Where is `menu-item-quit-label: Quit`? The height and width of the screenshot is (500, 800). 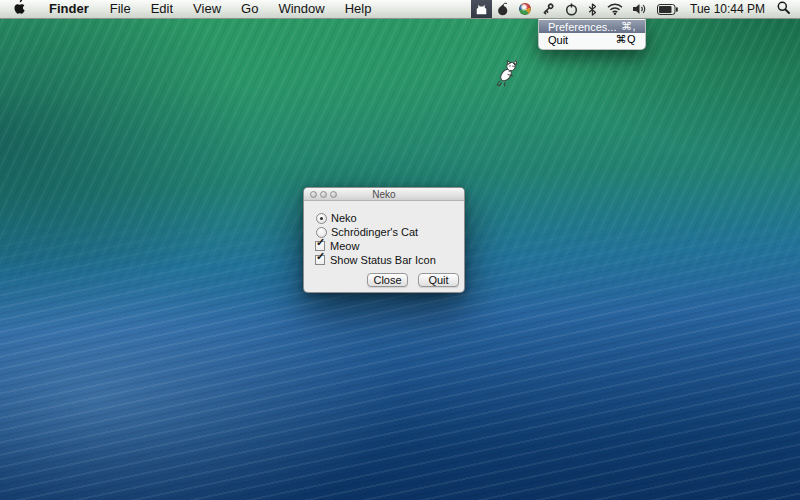 menu-item-quit-label: Quit is located at coordinates (558, 40).